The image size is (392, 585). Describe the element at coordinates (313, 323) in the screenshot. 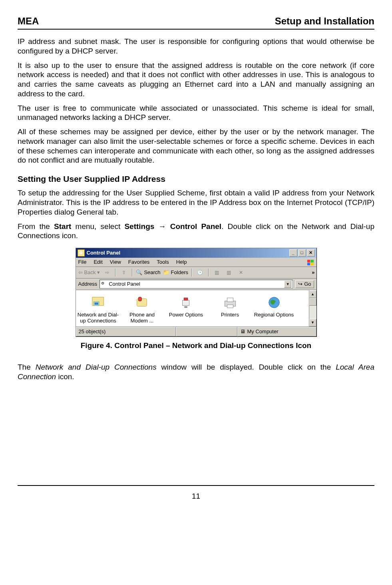

I see `scroll-down-button: ▼` at that location.